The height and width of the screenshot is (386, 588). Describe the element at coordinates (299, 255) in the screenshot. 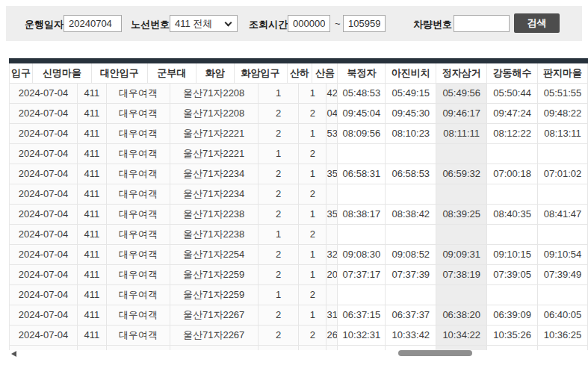

I see `table-row: 2024-07-04411대우여객울산71자2254213209:08:3009…` at that location.